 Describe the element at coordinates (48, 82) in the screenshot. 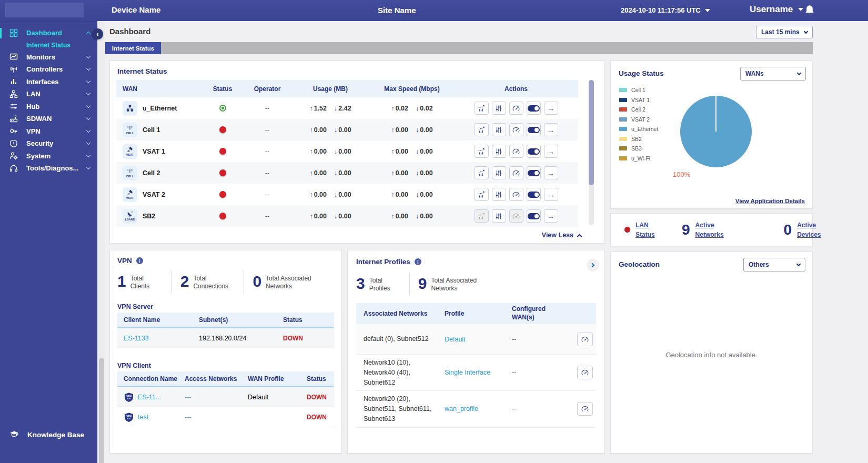

I see `sidebar-item-interfaces: Interfaces` at that location.